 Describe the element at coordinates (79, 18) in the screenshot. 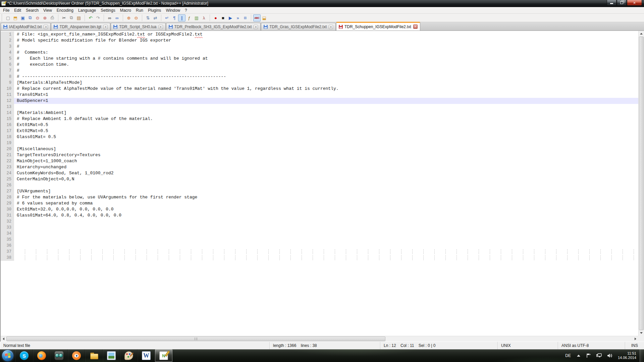

I see `paste-button: ▤` at that location.